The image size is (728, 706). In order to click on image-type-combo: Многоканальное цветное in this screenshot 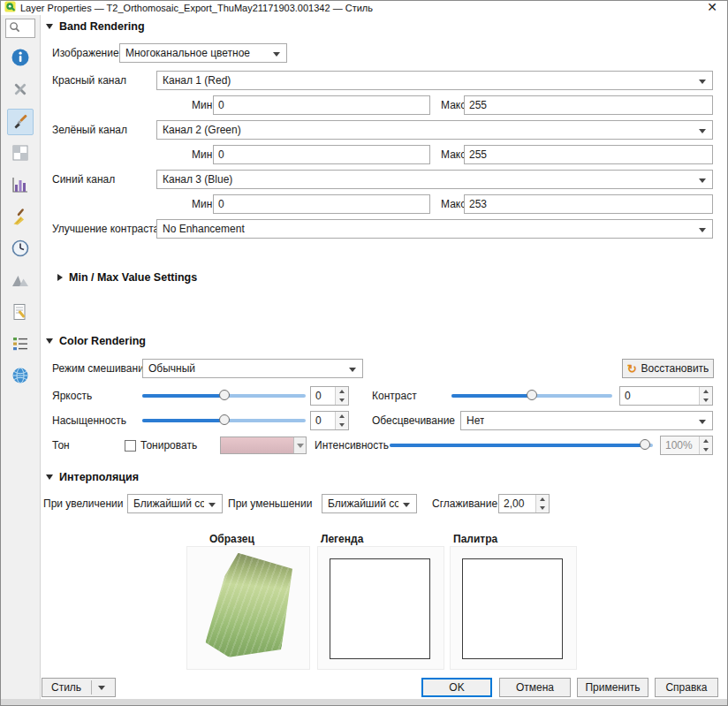, I will do `click(203, 53)`.